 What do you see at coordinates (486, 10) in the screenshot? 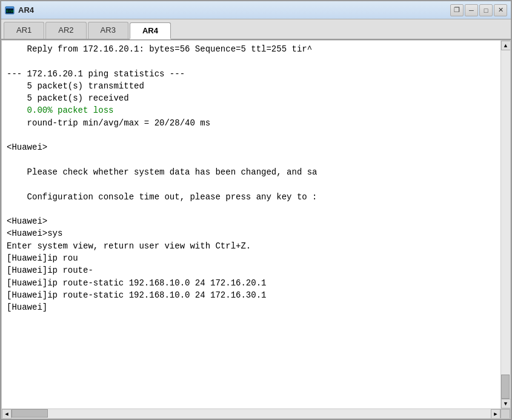
I see `maximize-button: □` at bounding box center [486, 10].